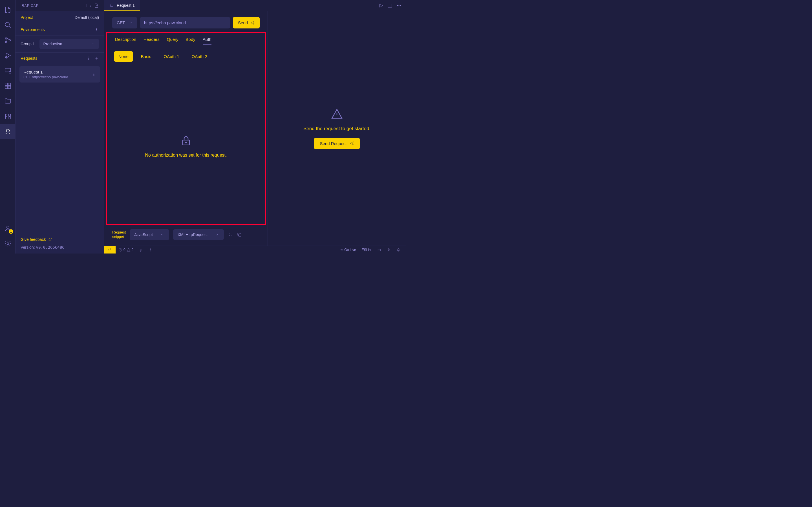 The width and height of the screenshot is (812, 507). I want to click on settings-gear-icon, so click(8, 243).